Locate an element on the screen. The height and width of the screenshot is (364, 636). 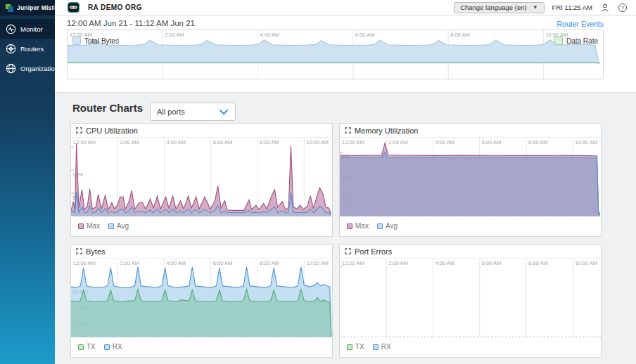
router-charts-title: Router Charts is located at coordinates (108, 108).